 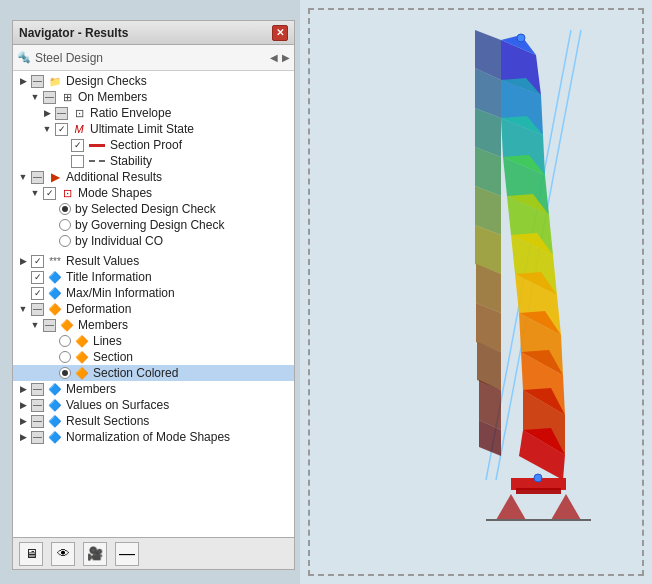 I want to click on tree-item-lines: 🔶 Lines, so click(x=154, y=341).